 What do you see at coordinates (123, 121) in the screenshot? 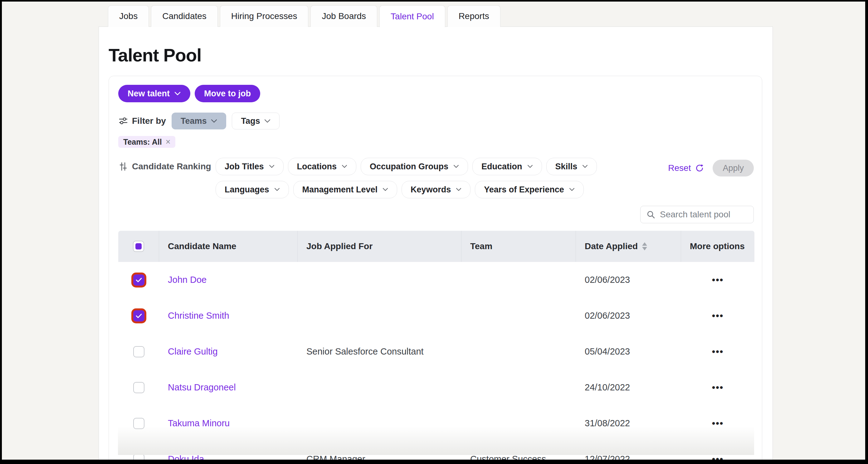
I see `sliders-horizontal-icon` at bounding box center [123, 121].